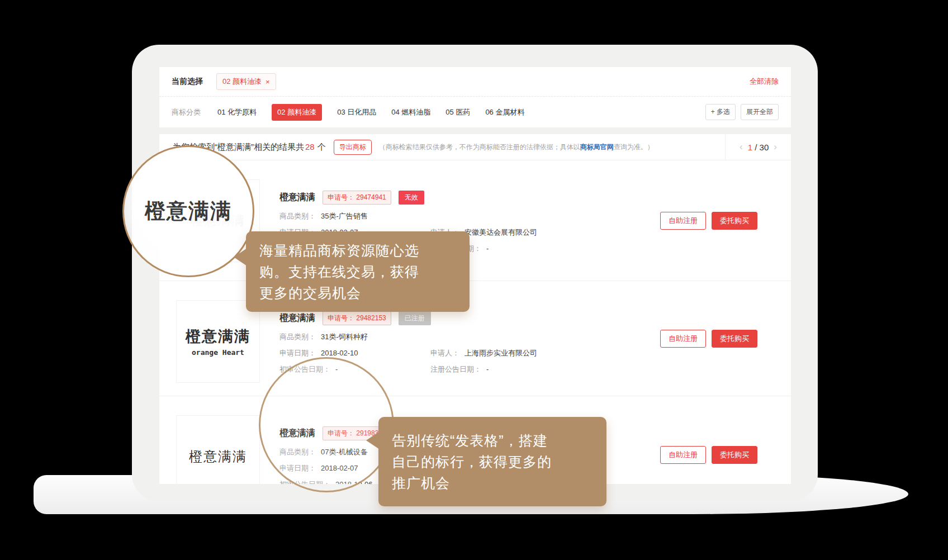 Image resolution: width=948 pixels, height=560 pixels. What do you see at coordinates (238, 146) in the screenshot?
I see `summary-prefix: 为您检索到“橙意满满”相关的结果共` at bounding box center [238, 146].